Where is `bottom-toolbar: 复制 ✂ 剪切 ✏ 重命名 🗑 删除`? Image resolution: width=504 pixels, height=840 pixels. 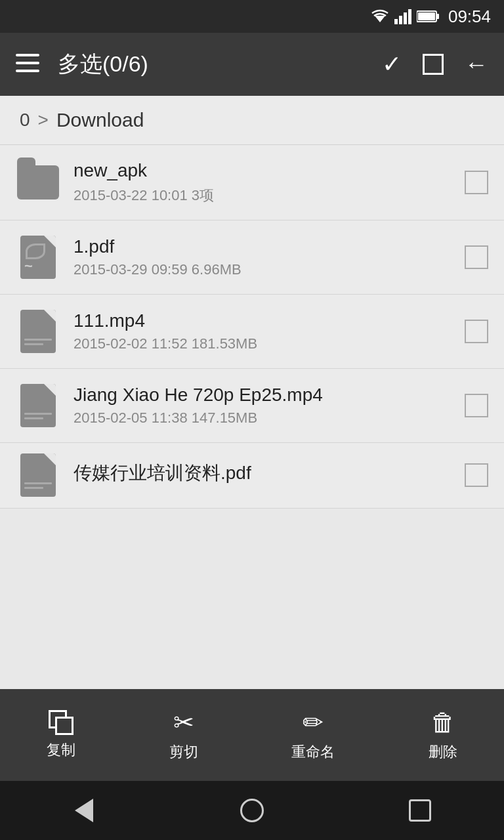 bottom-toolbar: 复制 ✂ 剪切 ✏ 重命名 🗑 删除 is located at coordinates (252, 735).